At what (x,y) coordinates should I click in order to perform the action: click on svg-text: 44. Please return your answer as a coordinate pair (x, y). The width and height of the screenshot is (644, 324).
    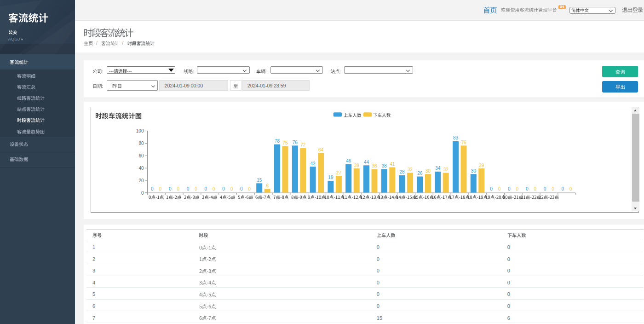
    Looking at the image, I should click on (367, 162).